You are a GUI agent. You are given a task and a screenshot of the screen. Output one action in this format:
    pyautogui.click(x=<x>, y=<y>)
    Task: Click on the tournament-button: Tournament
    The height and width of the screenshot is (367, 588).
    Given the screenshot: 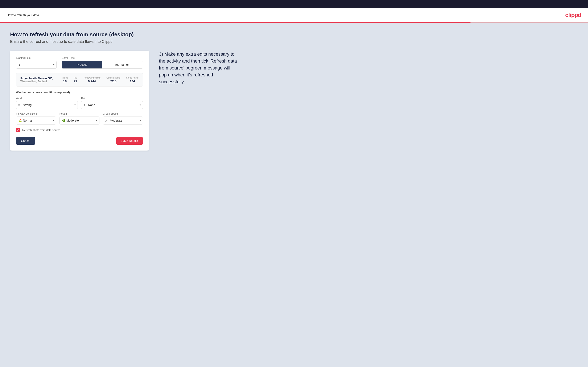 What is the action you would take?
    pyautogui.click(x=122, y=65)
    